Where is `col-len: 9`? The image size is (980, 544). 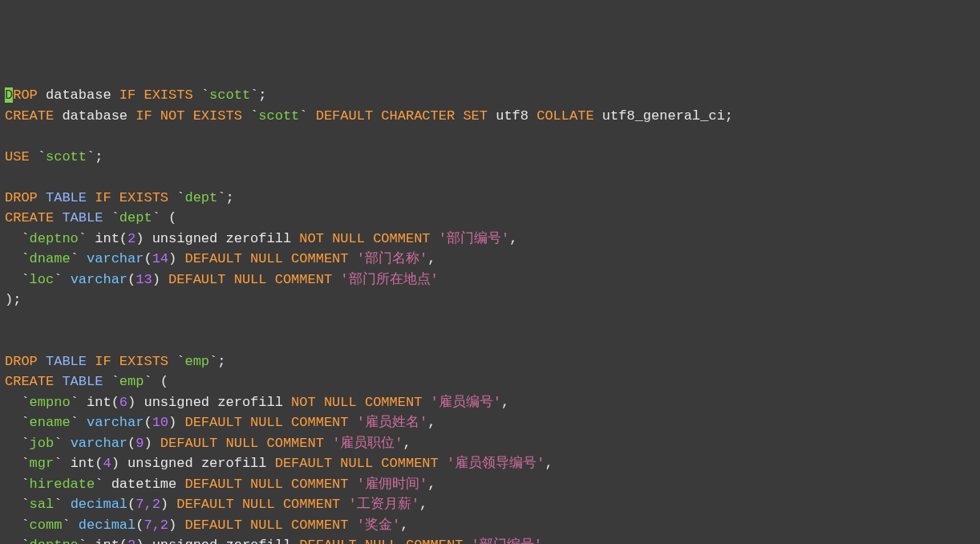 col-len: 9 is located at coordinates (140, 443).